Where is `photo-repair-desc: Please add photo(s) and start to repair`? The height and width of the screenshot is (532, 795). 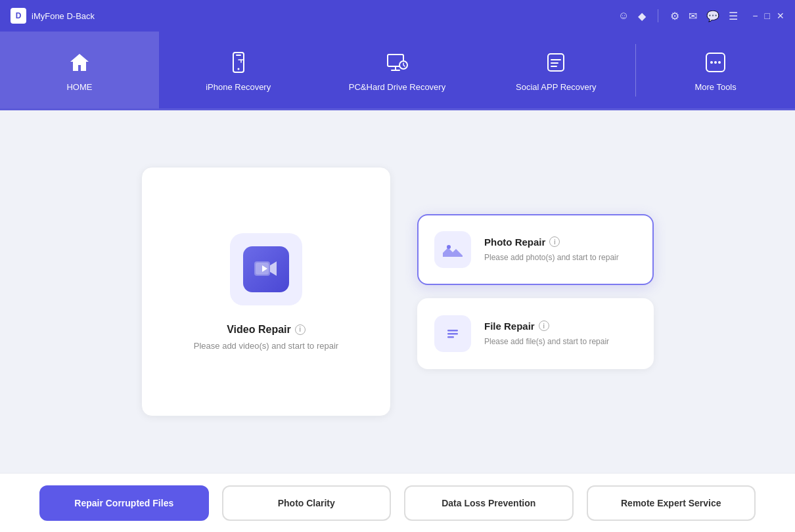 photo-repair-desc: Please add photo(s) and start to repair is located at coordinates (560, 257).